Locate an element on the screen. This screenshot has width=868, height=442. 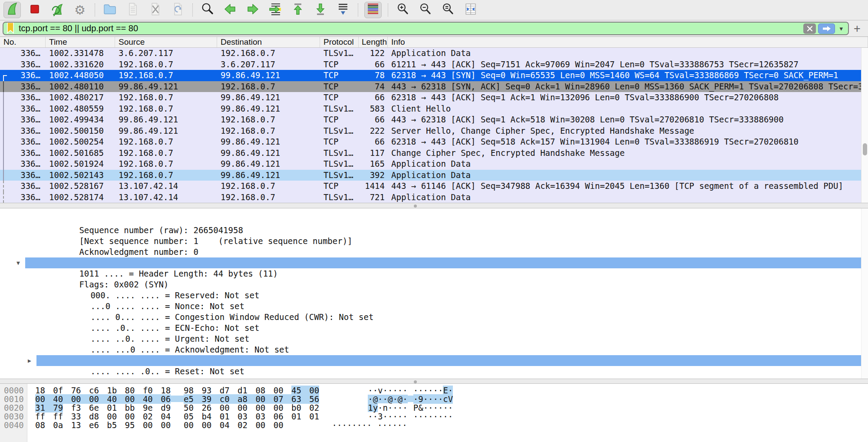
save-file-button is located at coordinates (132, 10).